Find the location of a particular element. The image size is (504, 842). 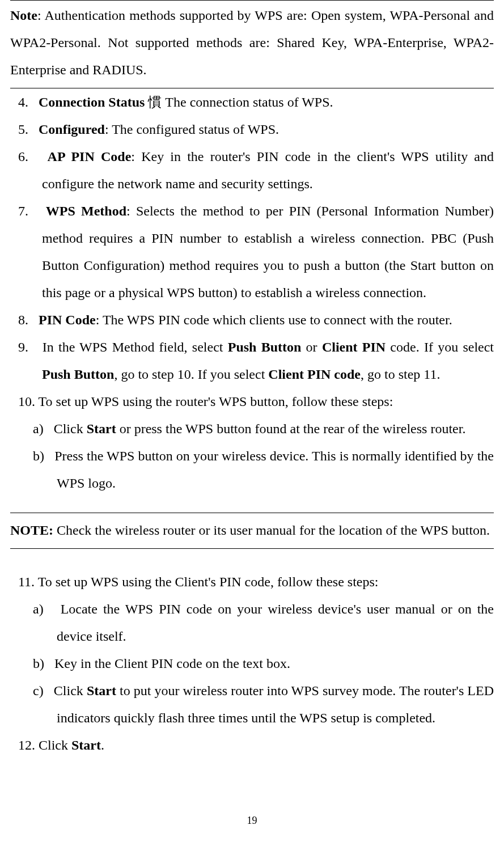

item-9: 9. In the WPS Method field, select Push … is located at coordinates (256, 361).